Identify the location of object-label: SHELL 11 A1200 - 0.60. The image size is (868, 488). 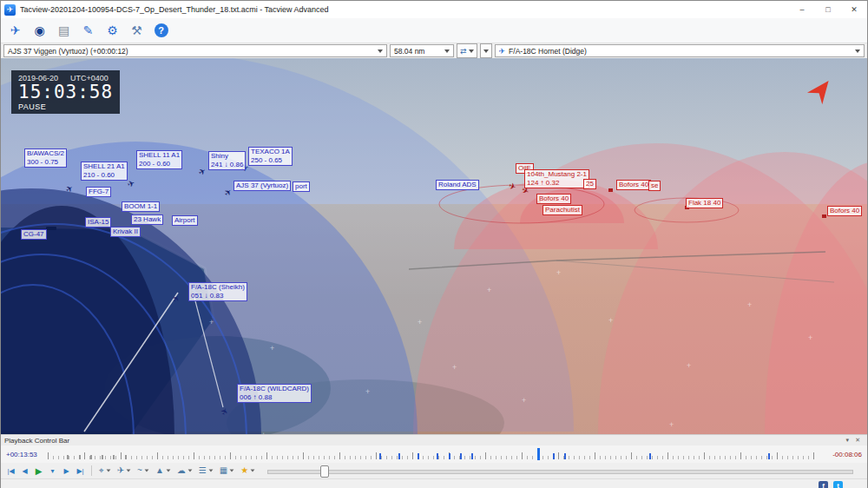
(160, 160).